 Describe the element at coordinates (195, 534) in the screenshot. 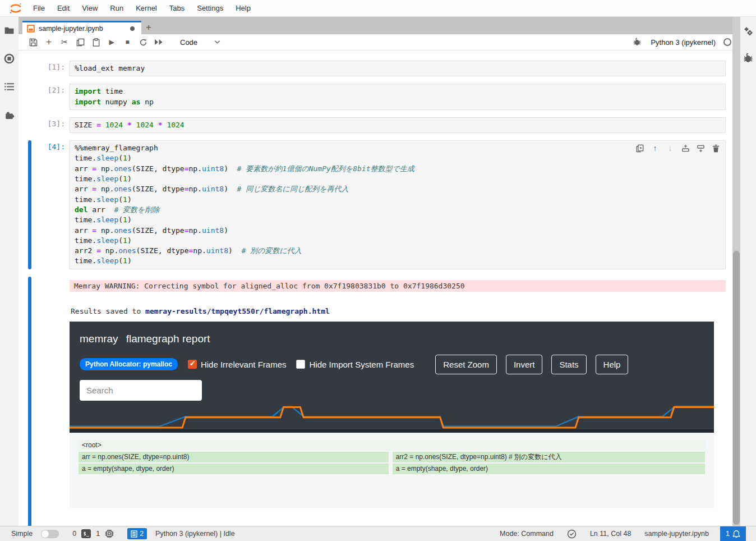

I see `kernel-status-text: Python 3 (ipykernel) | Idle` at that location.